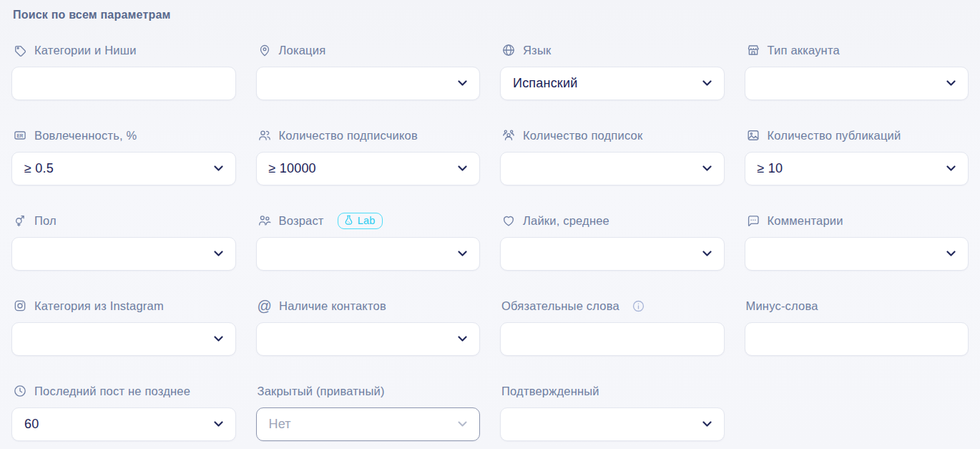 This screenshot has width=980, height=449. I want to click on field-followings-count: Количество подписок, so click(612, 156).